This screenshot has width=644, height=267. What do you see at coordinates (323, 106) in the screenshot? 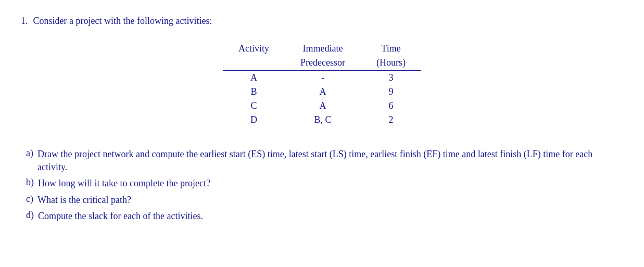
I see `predecessor-c: A` at bounding box center [323, 106].